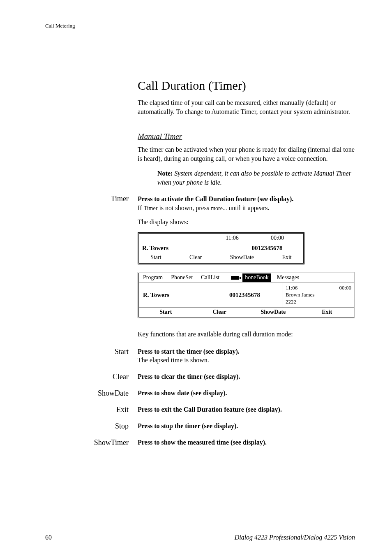 Image resolution: width=392 pixels, height=556 pixels. I want to click on display2-number: 0012345678, so click(245, 295).